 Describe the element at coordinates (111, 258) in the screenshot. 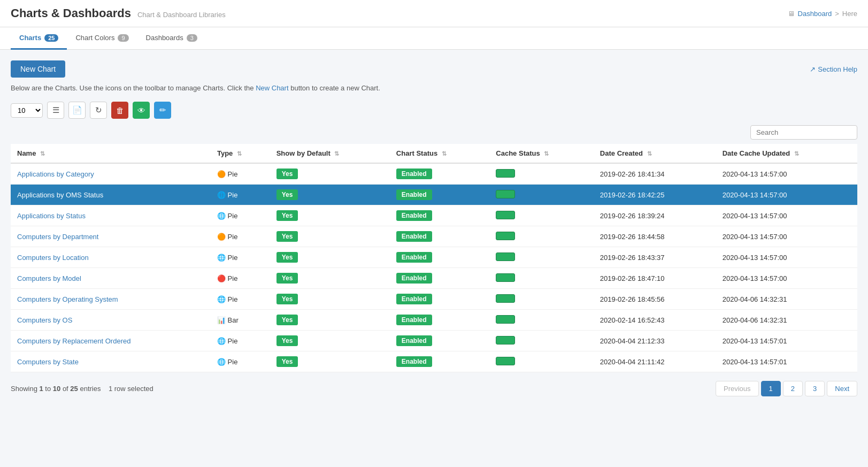

I see `cell-name: Computers by Location` at that location.